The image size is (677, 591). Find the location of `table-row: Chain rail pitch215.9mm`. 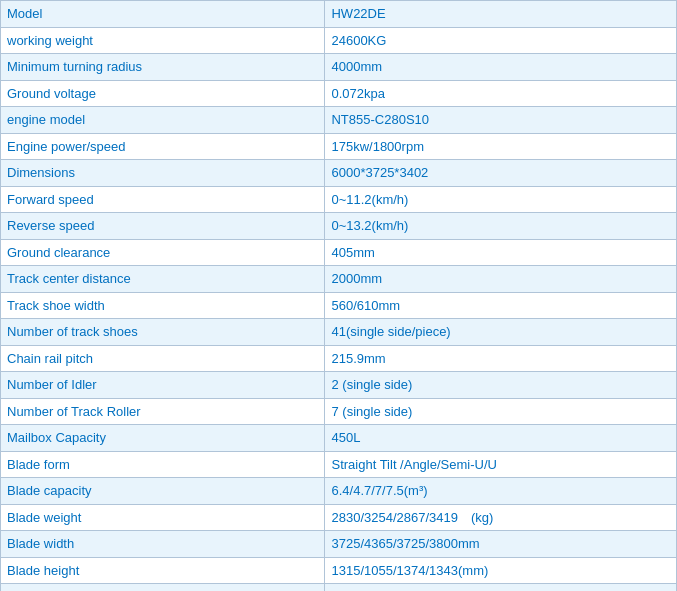

table-row: Chain rail pitch215.9mm is located at coordinates (339, 358).